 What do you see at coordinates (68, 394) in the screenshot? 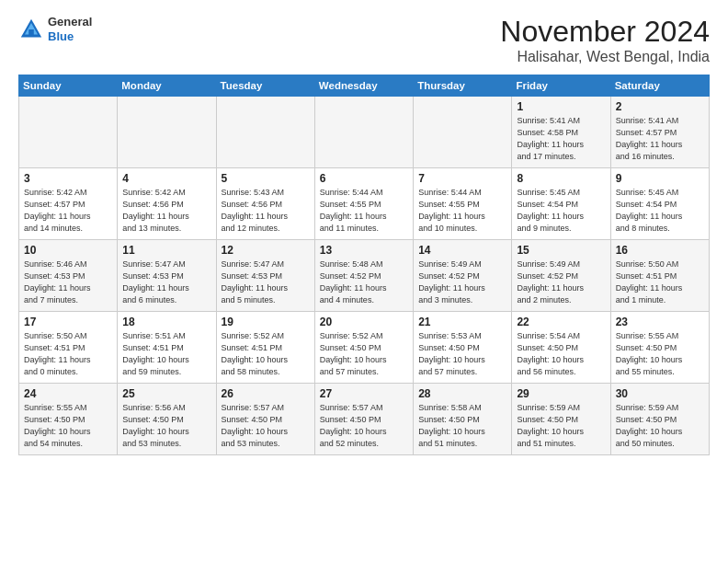
I see `day-number: 24` at bounding box center [68, 394].